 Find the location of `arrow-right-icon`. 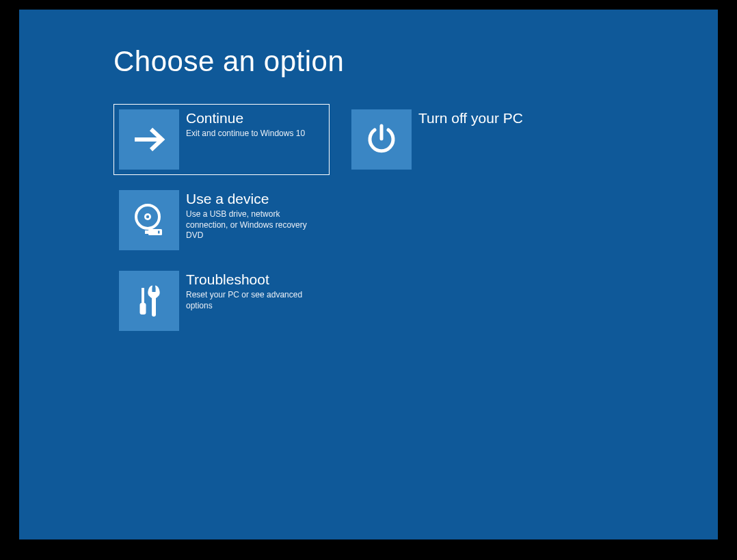

arrow-right-icon is located at coordinates (149, 139).